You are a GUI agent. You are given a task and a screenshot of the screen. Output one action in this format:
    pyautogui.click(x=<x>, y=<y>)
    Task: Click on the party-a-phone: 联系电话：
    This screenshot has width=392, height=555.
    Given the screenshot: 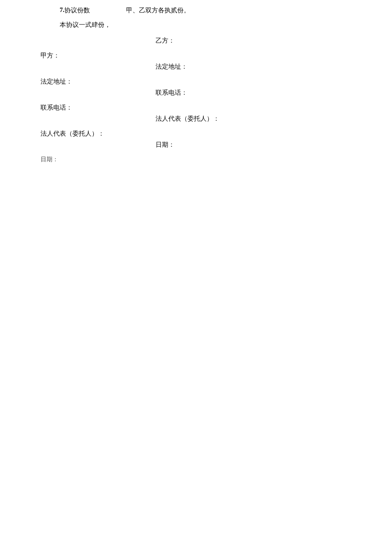 What is the action you would take?
    pyautogui.click(x=72, y=108)
    